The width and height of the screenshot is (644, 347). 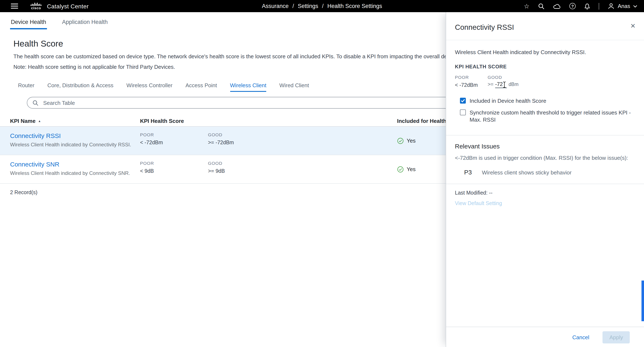 What do you see at coordinates (588, 6) in the screenshot?
I see `notifications-bell-icon` at bounding box center [588, 6].